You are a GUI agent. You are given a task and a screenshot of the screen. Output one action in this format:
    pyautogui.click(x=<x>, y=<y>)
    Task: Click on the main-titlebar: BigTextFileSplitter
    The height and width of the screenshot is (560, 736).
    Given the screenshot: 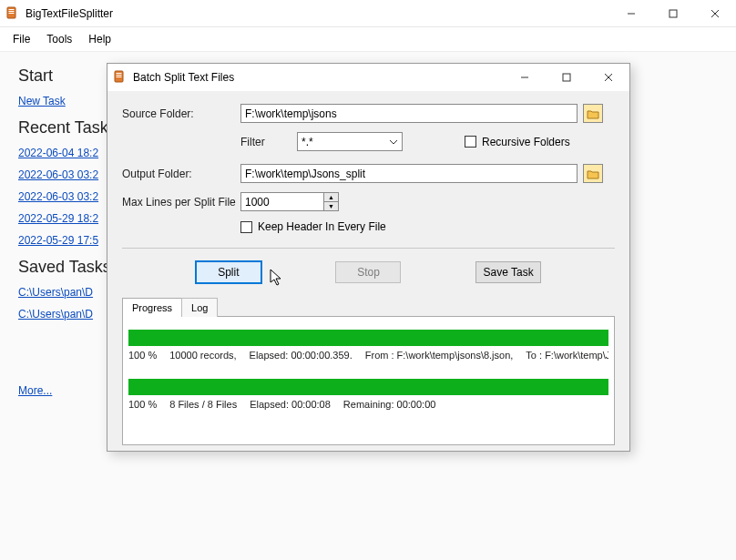 What is the action you would take?
    pyautogui.click(x=368, y=14)
    